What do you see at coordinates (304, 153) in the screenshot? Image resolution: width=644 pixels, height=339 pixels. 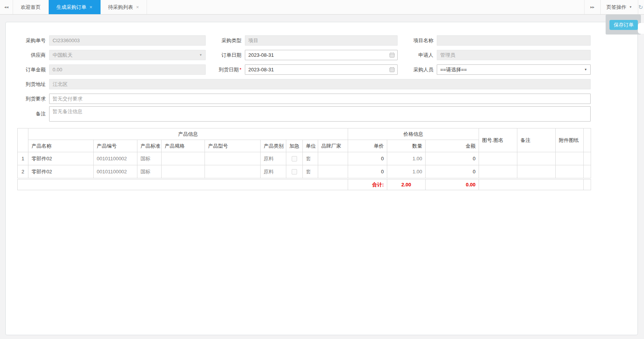 I see `product-grid: 产品信息 价格信息 图号.图名 备注 附件图纸 产品名称 产品编号 产品标准 产…` at bounding box center [304, 153].